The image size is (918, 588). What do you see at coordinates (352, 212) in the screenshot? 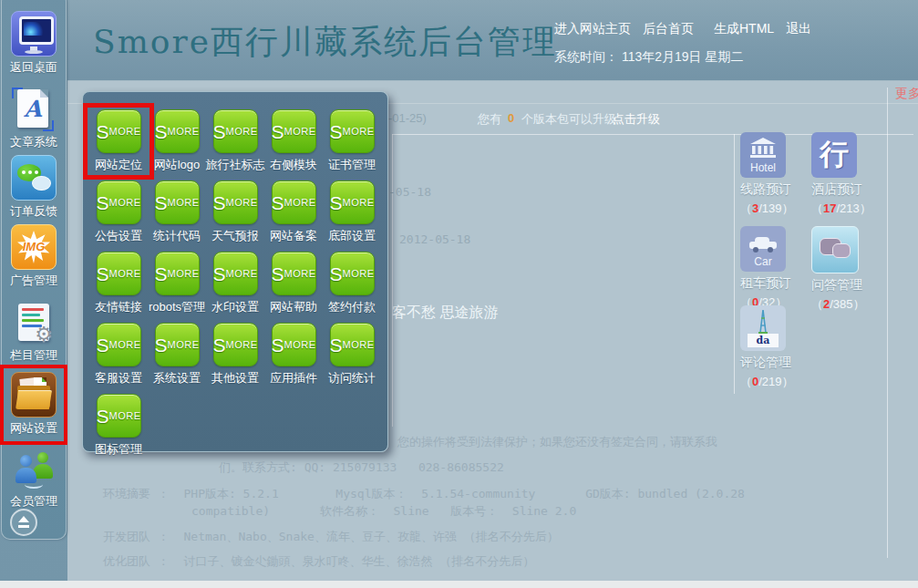
I see `popup-item-footer-settings: SMORE 底部设置` at bounding box center [352, 212].